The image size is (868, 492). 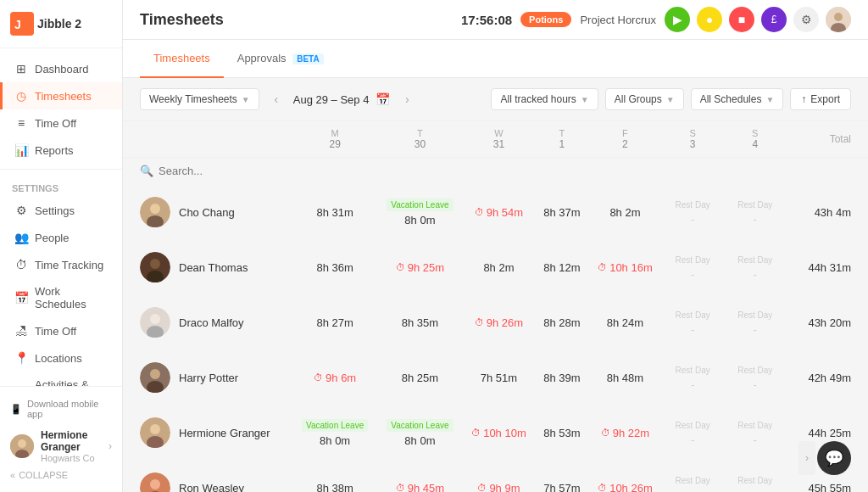 I want to click on chevron-down-icon: ▼, so click(x=670, y=100).